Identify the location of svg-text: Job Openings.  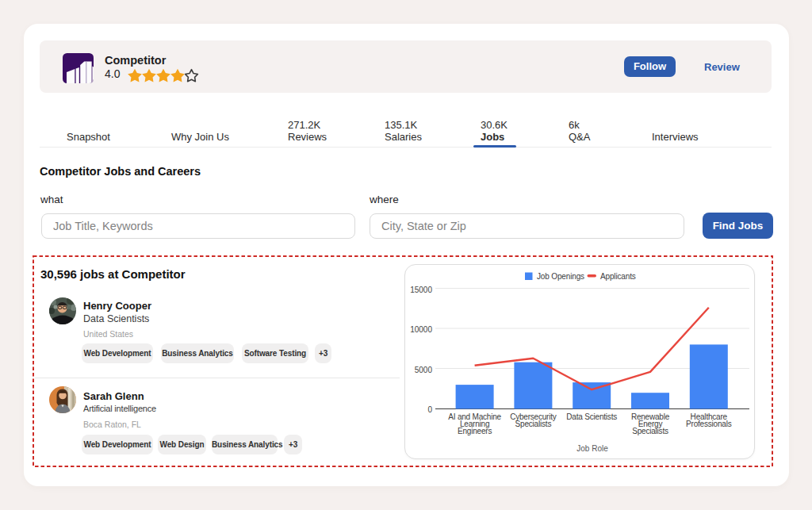
(561, 276).